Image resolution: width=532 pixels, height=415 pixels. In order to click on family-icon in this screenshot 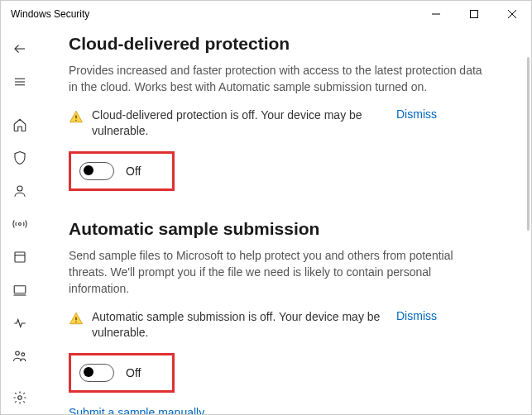, I will do `click(20, 356)`.